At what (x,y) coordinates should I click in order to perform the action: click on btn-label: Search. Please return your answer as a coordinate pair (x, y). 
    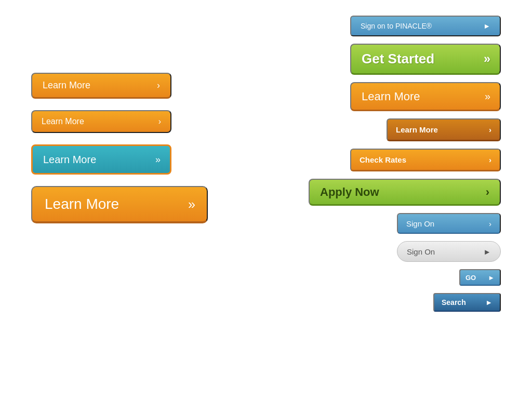
    Looking at the image, I should click on (454, 302).